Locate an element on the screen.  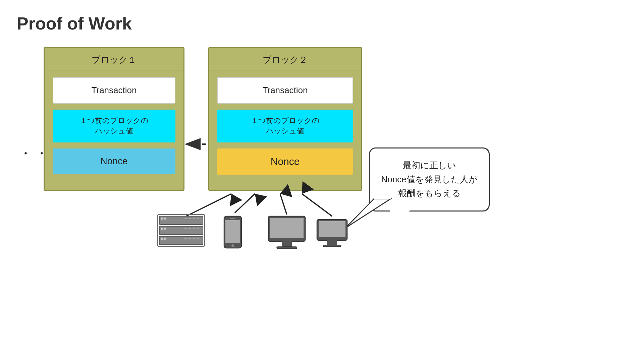
block2-transaction: Transaction is located at coordinates (285, 90).